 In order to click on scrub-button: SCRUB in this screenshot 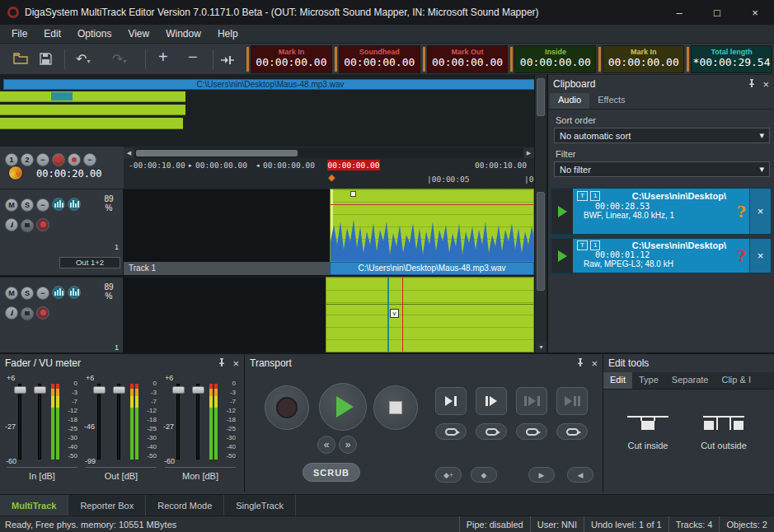, I will do `click(331, 473)`.